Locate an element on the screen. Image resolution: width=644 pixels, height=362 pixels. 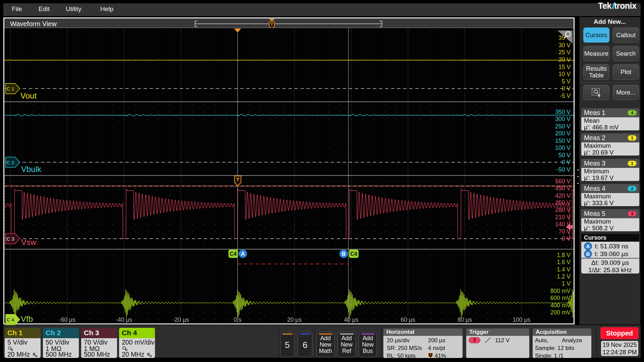
svg-text: 300 V is located at coordinates (563, 119).